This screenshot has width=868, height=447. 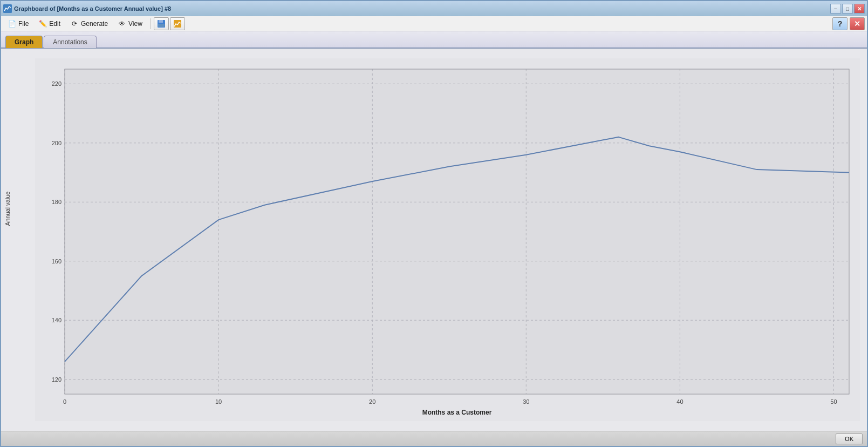 I want to click on svg-text: 20, so click(x=372, y=402).